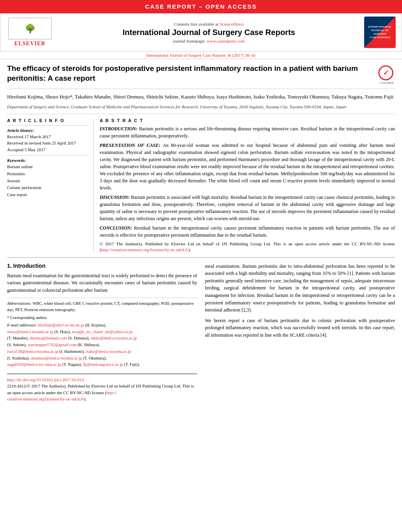  What do you see at coordinates (48, 150) in the screenshot?
I see `accepted-date: Accepted 5 May 2017` at bounding box center [48, 150].